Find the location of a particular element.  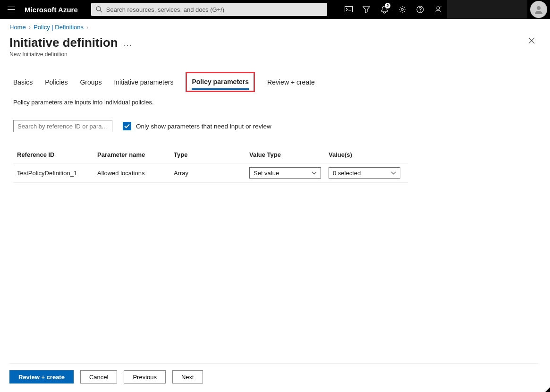

only-need-input-checkbox is located at coordinates (127, 126).